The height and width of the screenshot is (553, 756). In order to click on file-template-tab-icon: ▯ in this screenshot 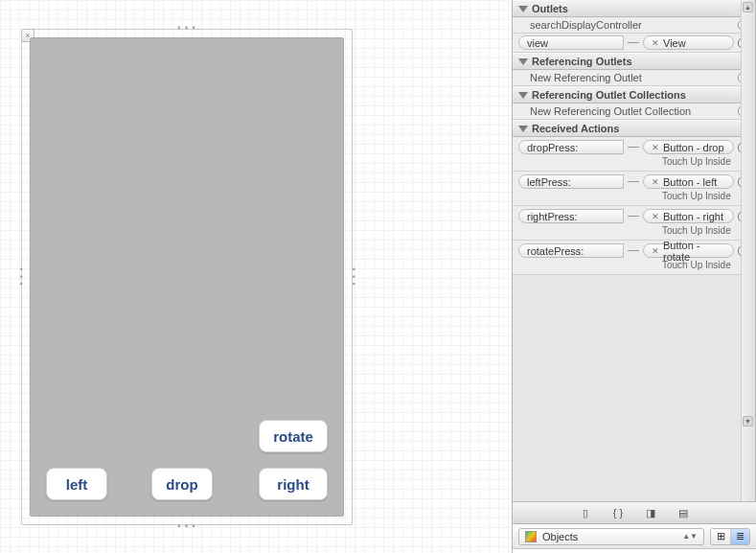, I will do `click(585, 513)`.